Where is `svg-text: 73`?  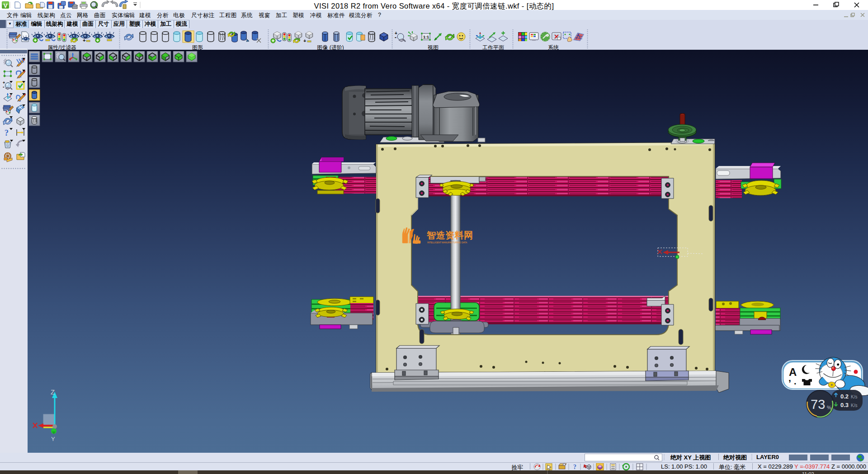
svg-text: 73 is located at coordinates (818, 404).